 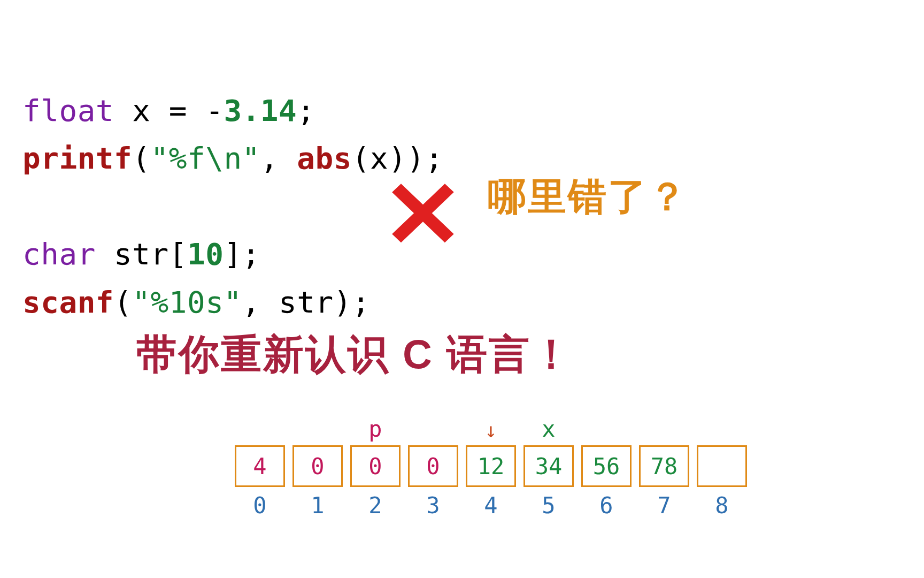 What do you see at coordinates (260, 466) in the screenshot?
I see `cell-value: 4` at bounding box center [260, 466].